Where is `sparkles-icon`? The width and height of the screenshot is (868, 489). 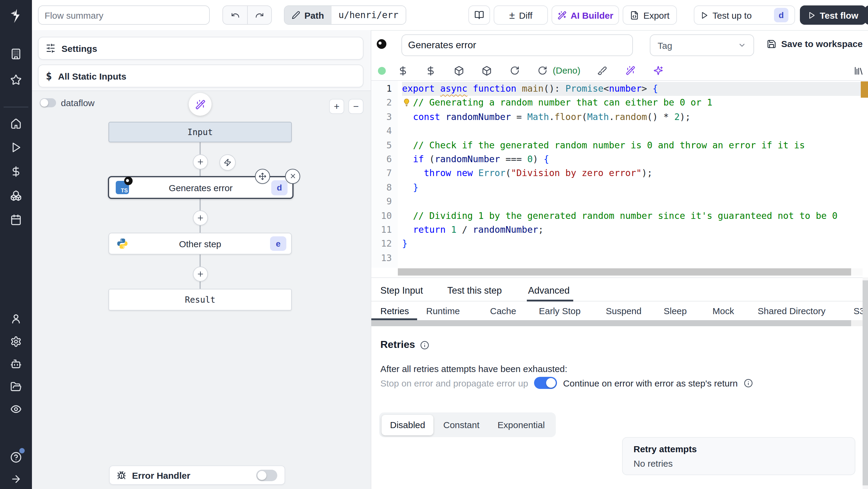 sparkles-icon is located at coordinates (658, 70).